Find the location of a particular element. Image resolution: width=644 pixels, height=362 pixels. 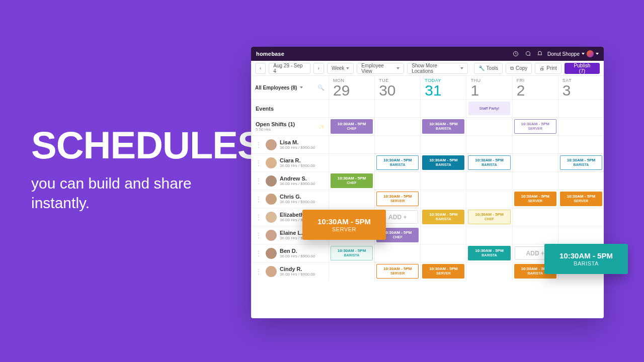

publish-button: Publish (7) is located at coordinates (582, 68).